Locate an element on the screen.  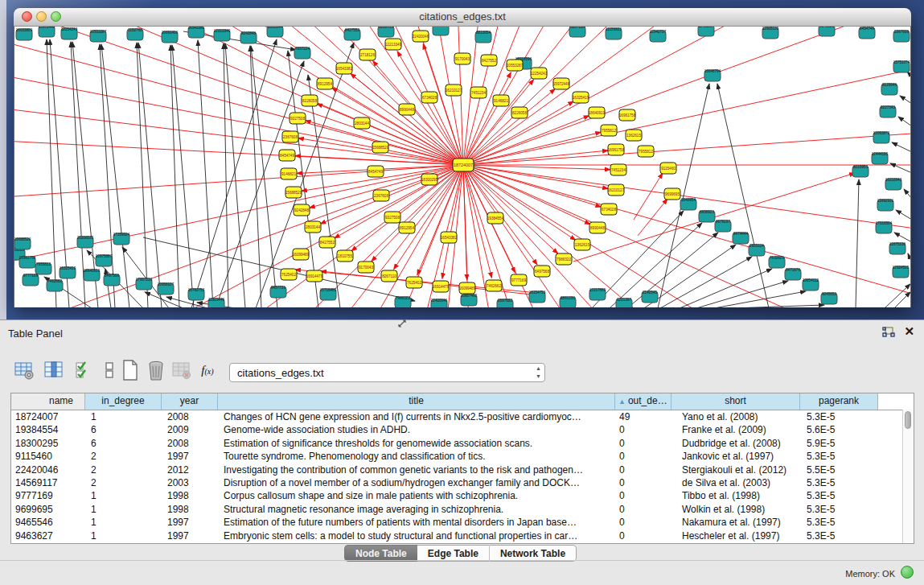
table-row: 1830029562008Estimation of significance … is located at coordinates (462, 443).